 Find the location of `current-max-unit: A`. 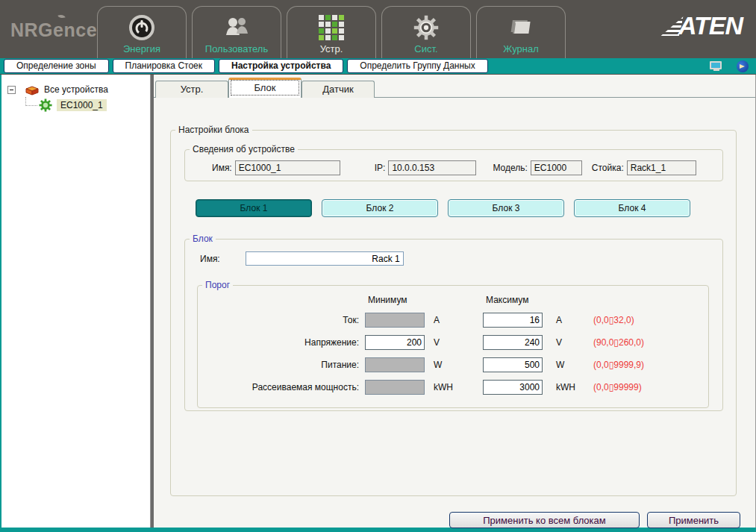

current-max-unit: A is located at coordinates (569, 320).